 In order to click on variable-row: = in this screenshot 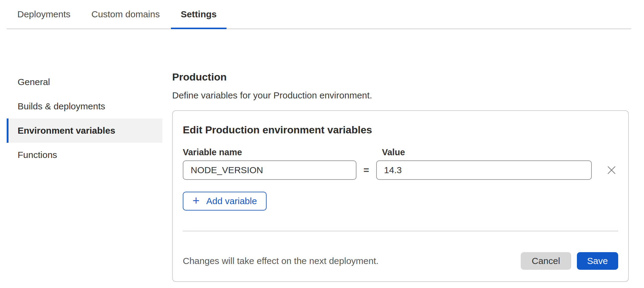, I will do `click(400, 170)`.